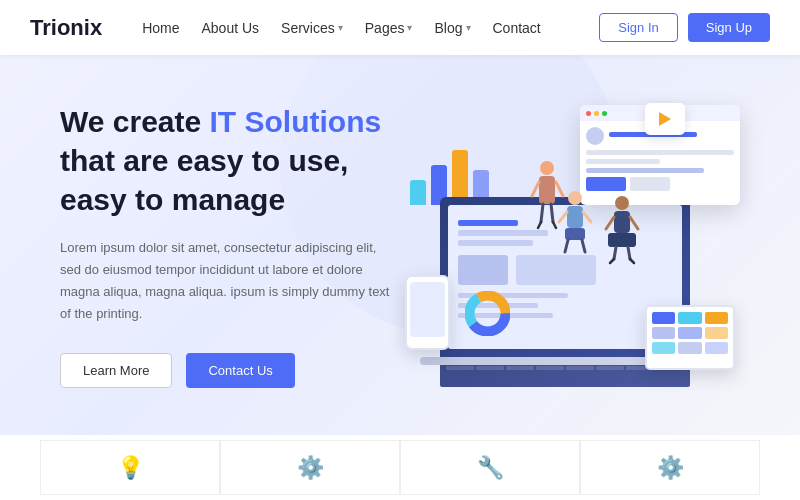 The height and width of the screenshot is (500, 800). Describe the element at coordinates (588, 114) in the screenshot. I see `browser-close-dot` at that location.